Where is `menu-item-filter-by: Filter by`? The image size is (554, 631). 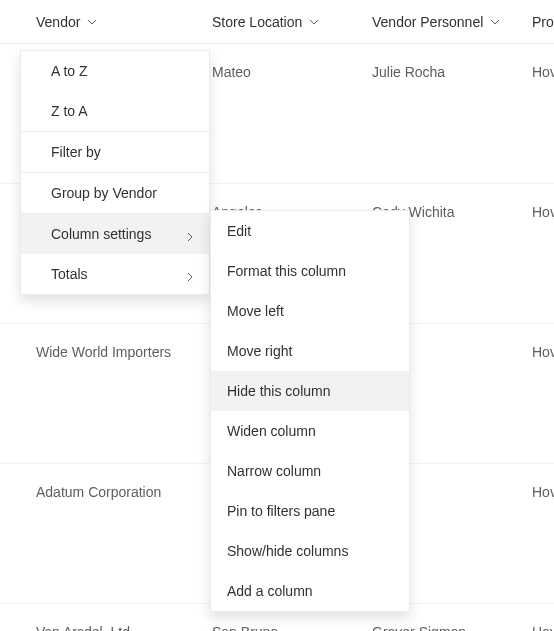 menu-item-filter-by: Filter by is located at coordinates (115, 152).